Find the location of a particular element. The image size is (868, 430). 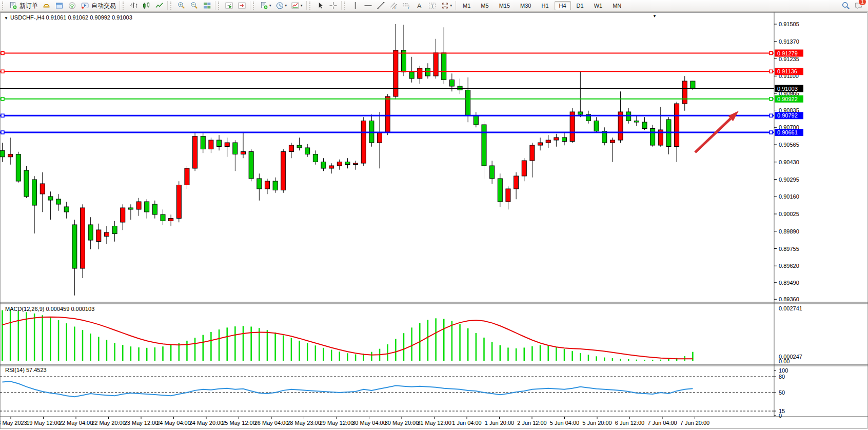

new-order-button: 新订单 is located at coordinates (24, 6).